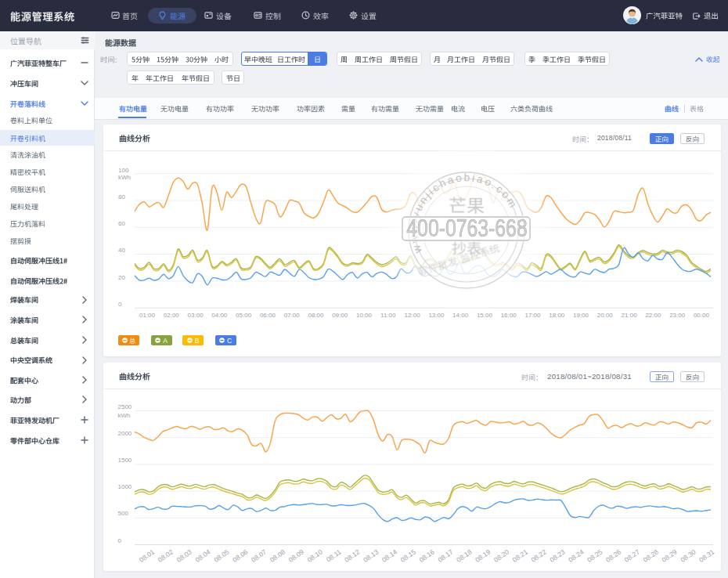 The width and height of the screenshot is (728, 578). What do you see at coordinates (244, 315) in the screenshot?
I see `svg-text: 05:00` at bounding box center [244, 315].